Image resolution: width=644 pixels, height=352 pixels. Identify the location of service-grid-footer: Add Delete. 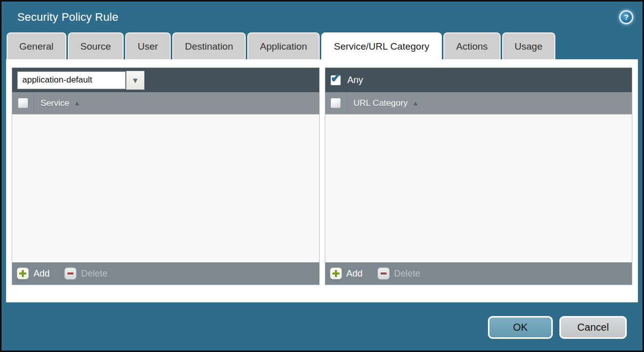
(166, 273).